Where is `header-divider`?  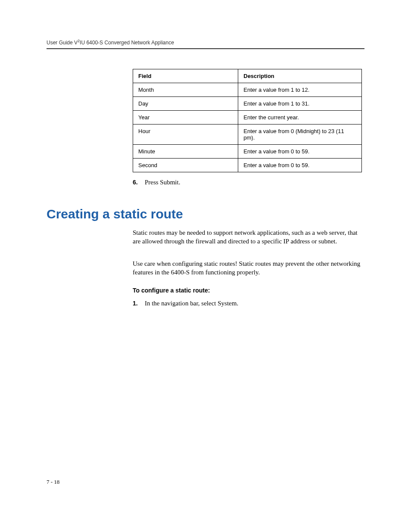 header-divider is located at coordinates (206, 49).